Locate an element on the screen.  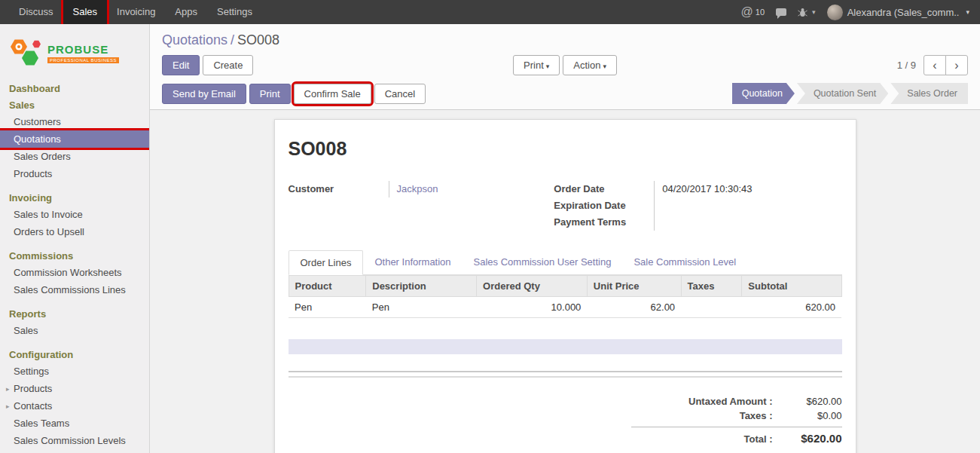
tab-other-information: Other Information is located at coordinates (413, 262).